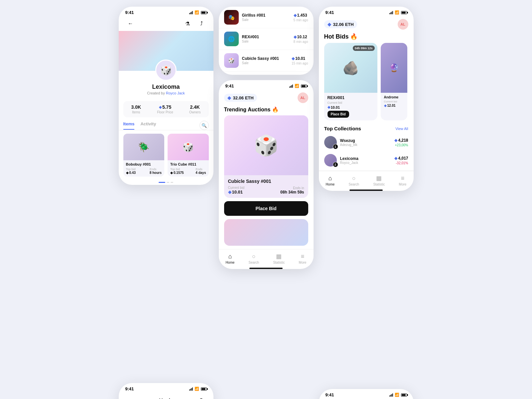  What do you see at coordinates (195, 109) in the screenshot?
I see `stat-owners: 2.4K Owners` at bounding box center [195, 109].